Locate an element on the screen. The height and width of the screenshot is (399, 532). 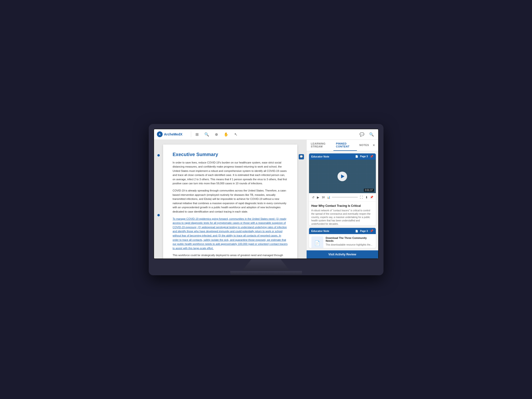
card2-title: Download The Three Community Needs is located at coordinates (350, 239).